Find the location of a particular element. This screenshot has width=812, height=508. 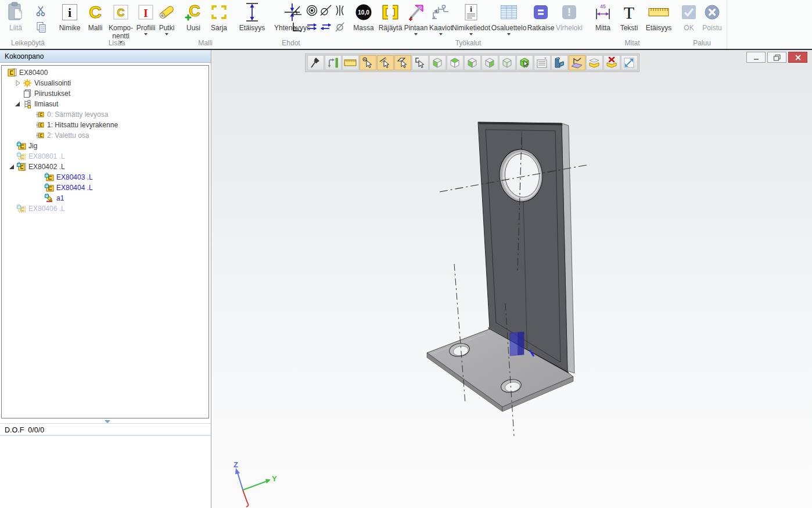

exit-button: Poistu is located at coordinates (712, 16).